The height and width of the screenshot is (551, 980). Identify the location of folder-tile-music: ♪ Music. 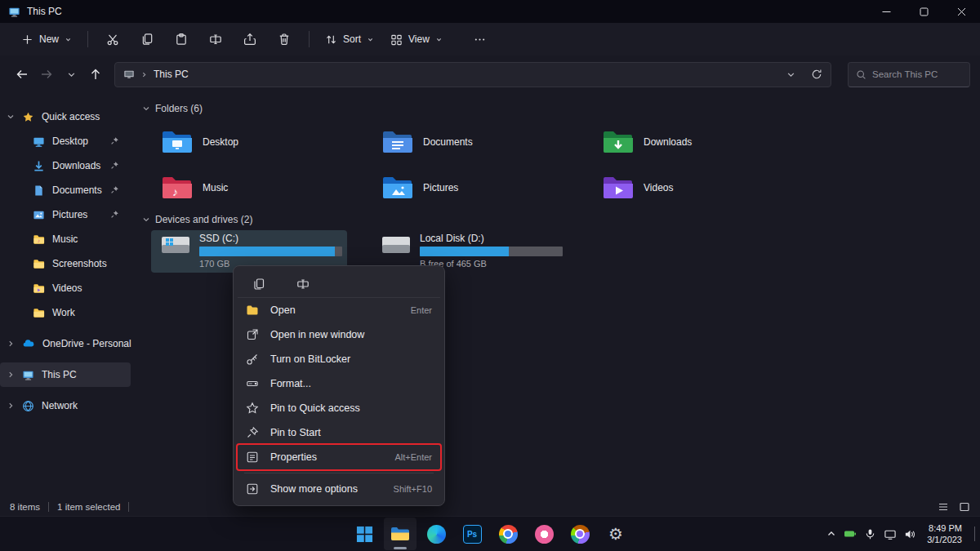
(261, 188).